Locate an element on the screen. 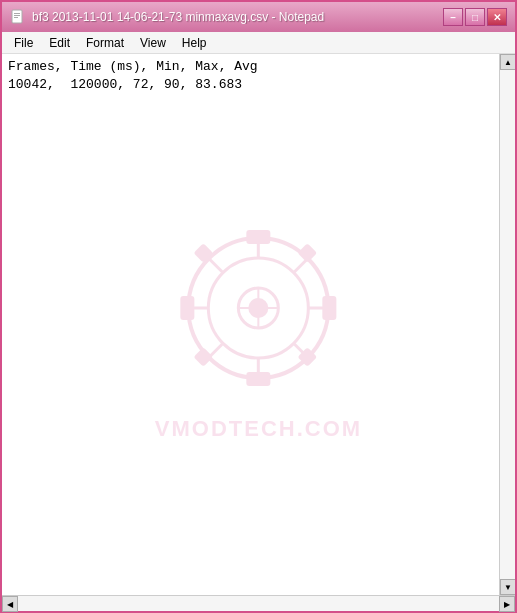  scroll-down-button: ▼ is located at coordinates (508, 587).